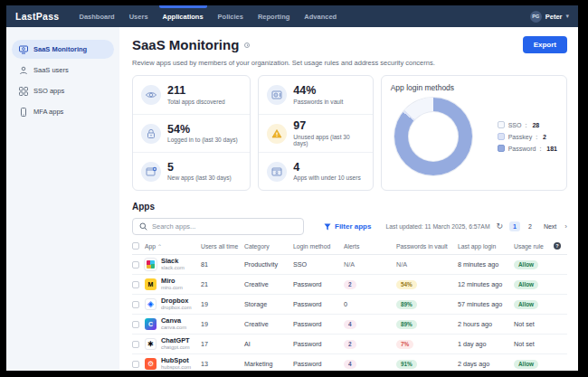 The width and height of the screenshot is (588, 377). I want to click on legend-label: Passkey, so click(520, 137).